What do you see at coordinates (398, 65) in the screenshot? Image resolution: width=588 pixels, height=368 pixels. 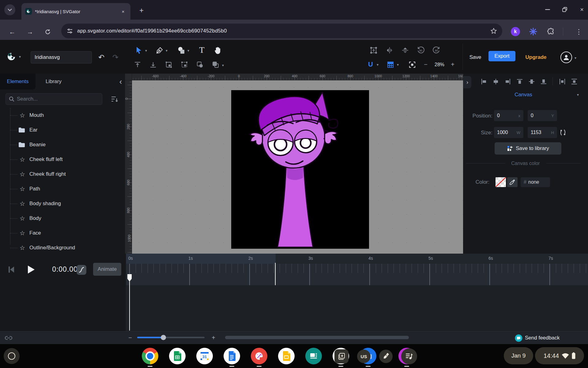 I see `grid-chevron-icon: ▾` at bounding box center [398, 65].